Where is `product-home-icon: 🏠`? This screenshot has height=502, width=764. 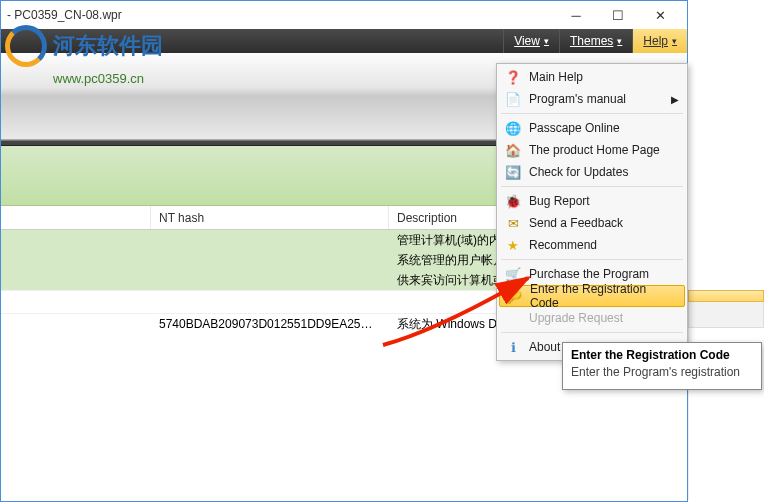 product-home-icon: 🏠 is located at coordinates (513, 150).